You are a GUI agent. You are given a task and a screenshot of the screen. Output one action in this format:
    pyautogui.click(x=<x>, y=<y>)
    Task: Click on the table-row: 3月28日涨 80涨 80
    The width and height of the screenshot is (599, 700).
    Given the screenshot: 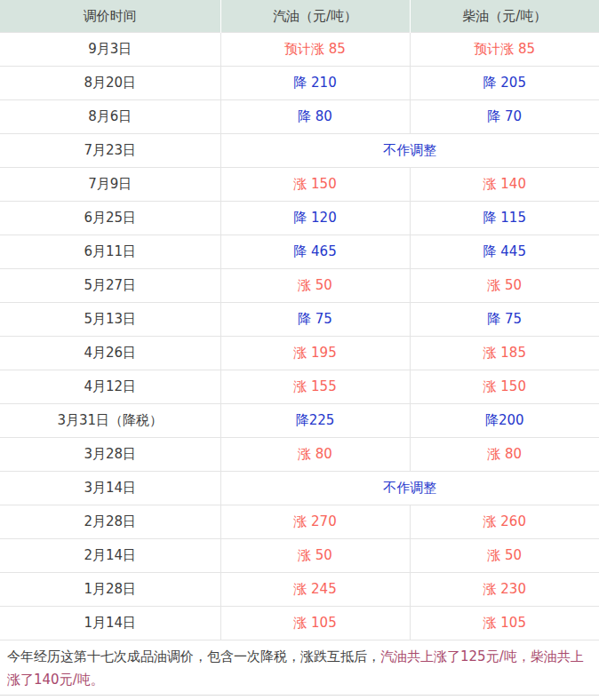 What is the action you would take?
    pyautogui.click(x=300, y=455)
    